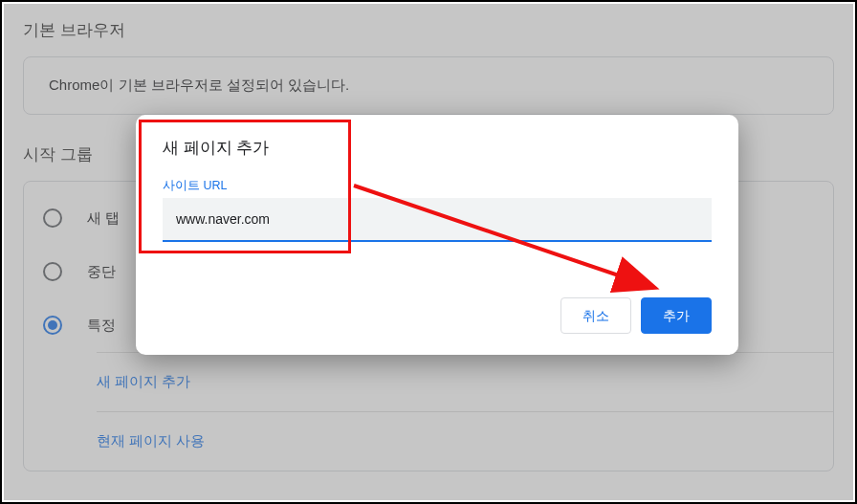  I want to click on url-field-label: 사이트 URL, so click(437, 186).